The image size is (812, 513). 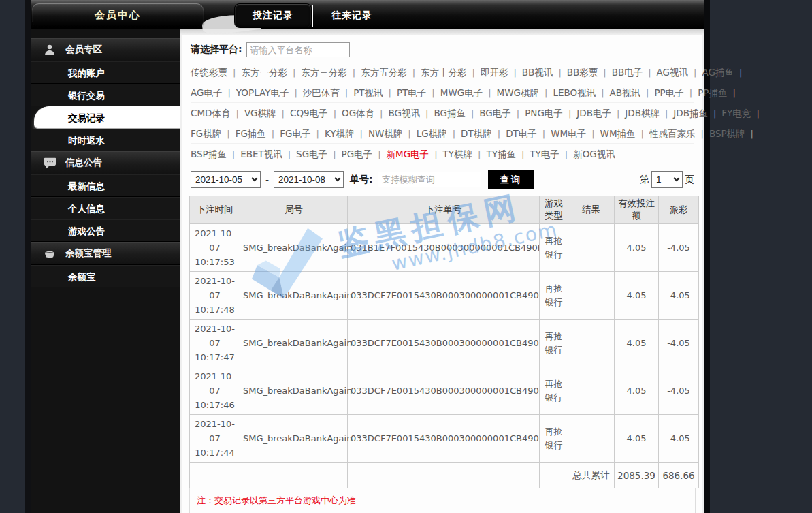 What do you see at coordinates (105, 95) in the screenshot?
I see `sidebar-item: 银行交易` at bounding box center [105, 95].